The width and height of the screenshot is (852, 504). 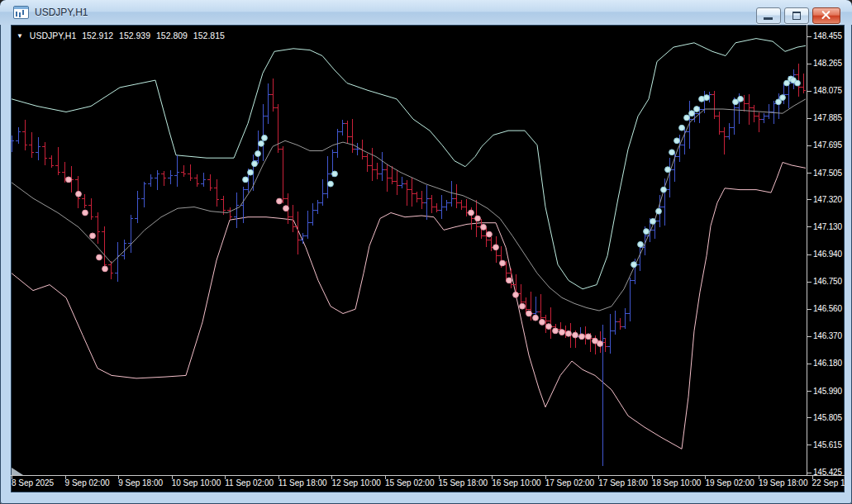 What do you see at coordinates (135, 36) in the screenshot?
I see `info-high: 152.939` at bounding box center [135, 36].